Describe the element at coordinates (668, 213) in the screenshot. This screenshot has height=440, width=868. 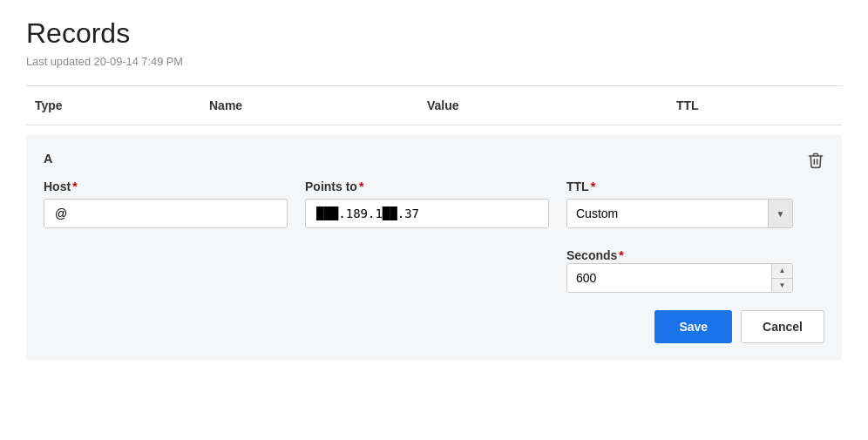
I see `ttl-select: Automatic Custom 5 min 10 min 30 min 1 h…` at that location.